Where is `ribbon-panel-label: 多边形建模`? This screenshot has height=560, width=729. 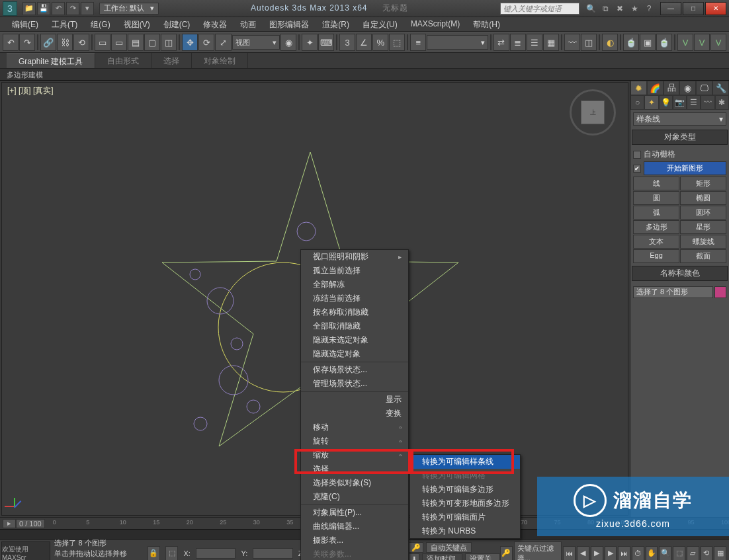 ribbon-panel-label: 多边形建模 is located at coordinates (364, 75).